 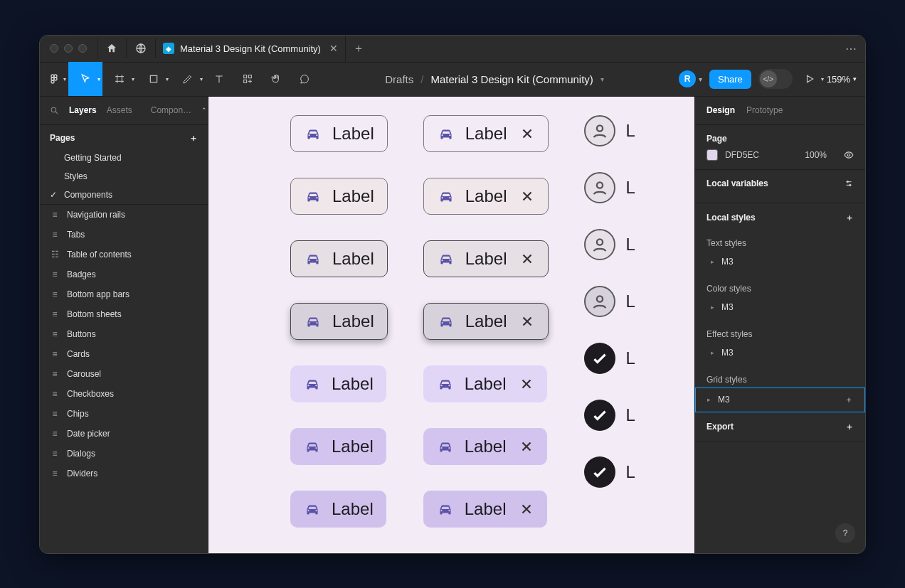 I want to click on share-button: Share, so click(x=730, y=80).